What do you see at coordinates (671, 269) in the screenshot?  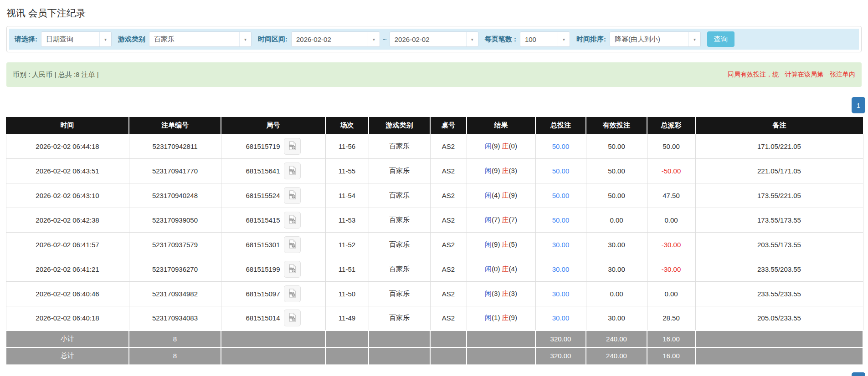 I see `cell-payout: -30.00` at bounding box center [671, 269].